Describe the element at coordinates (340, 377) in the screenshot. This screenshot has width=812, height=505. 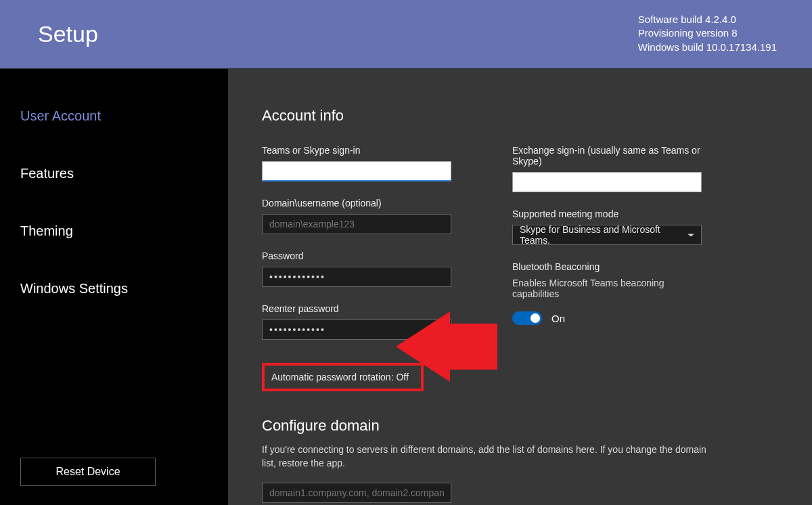
I see `password-rotation-status: Automatic password rotation: Off` at that location.